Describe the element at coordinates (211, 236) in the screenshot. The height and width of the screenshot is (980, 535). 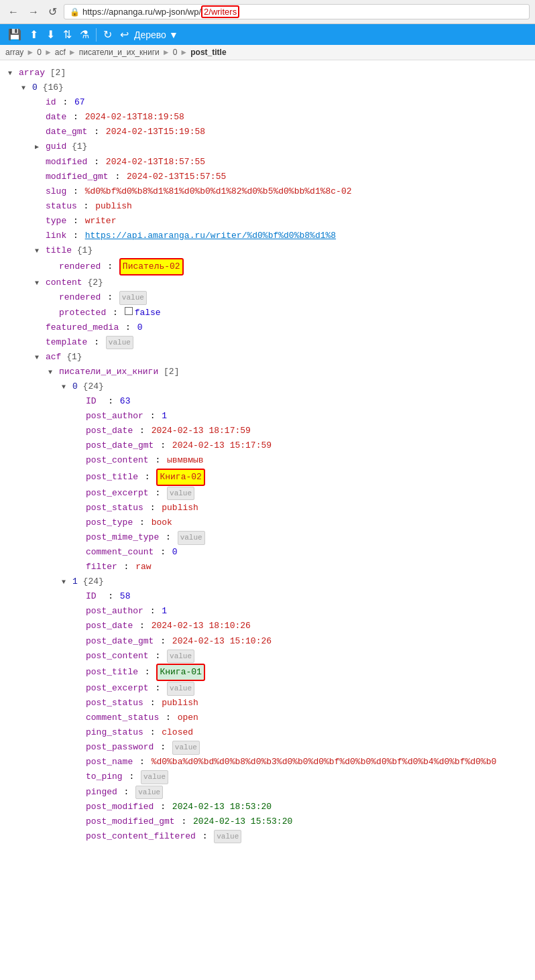
I see `val-link: https://api.amaranga.ru/writer/%d0%bf%d0…` at that location.